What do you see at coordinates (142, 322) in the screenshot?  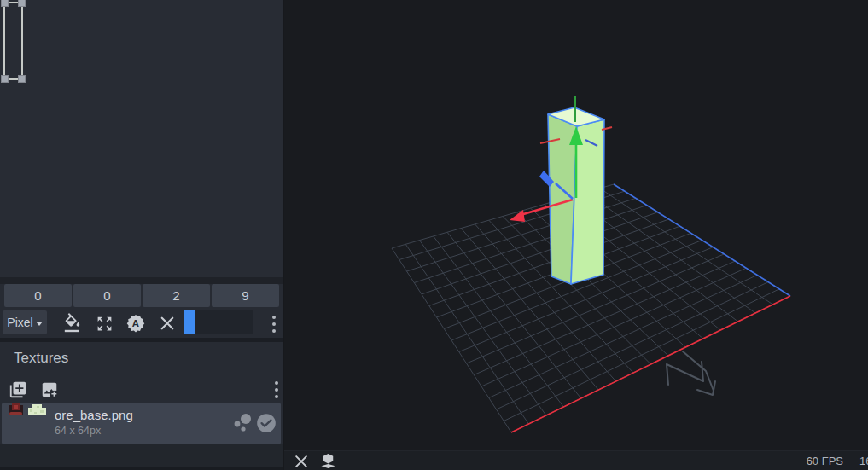 I see `paint-toolbar: Pixel A` at bounding box center [142, 322].